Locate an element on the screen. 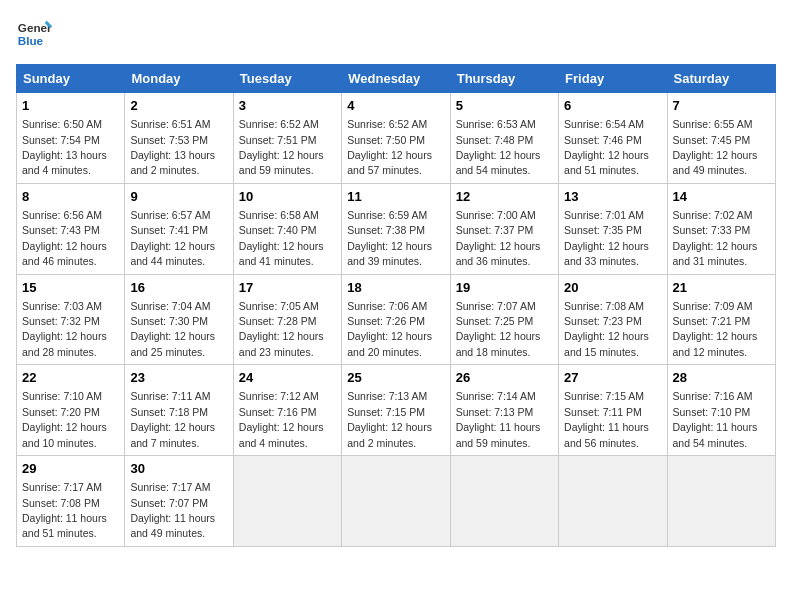 This screenshot has width=792, height=612. sunrise: Sunrise: 7:12 AM is located at coordinates (279, 396).